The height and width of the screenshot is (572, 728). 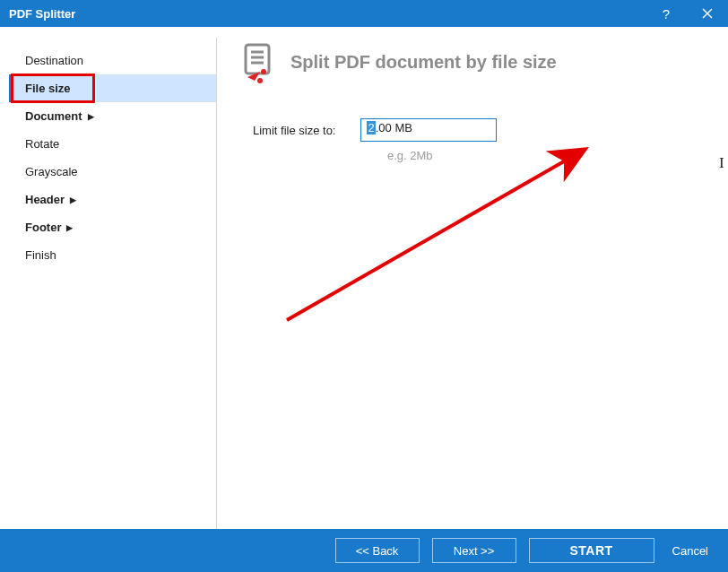 I want to click on close-button, so click(x=707, y=13).